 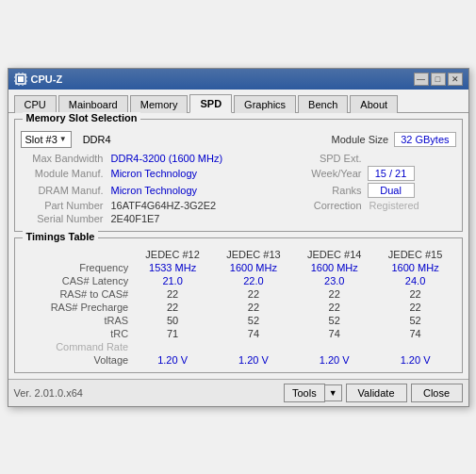 I want to click on ranks-value: Dual, so click(x=391, y=190).